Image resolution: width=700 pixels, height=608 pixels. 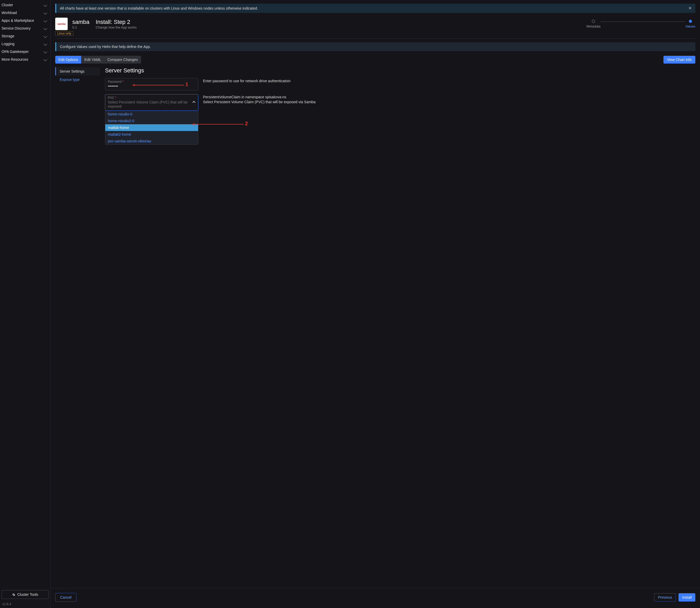 I want to click on configure-banner: Configure Values used by Helm that help …, so click(x=375, y=47).